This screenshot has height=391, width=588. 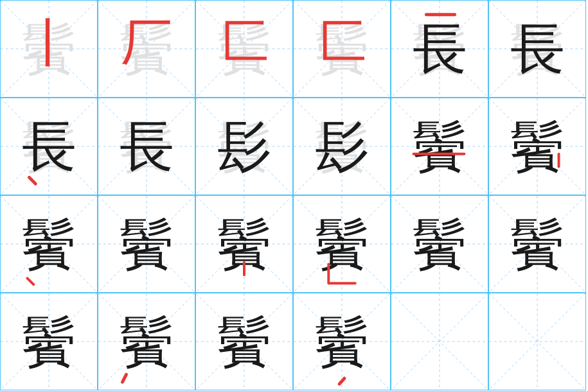 I want to click on char-wrapper-14: 鬢 鬢, so click(x=147, y=244).